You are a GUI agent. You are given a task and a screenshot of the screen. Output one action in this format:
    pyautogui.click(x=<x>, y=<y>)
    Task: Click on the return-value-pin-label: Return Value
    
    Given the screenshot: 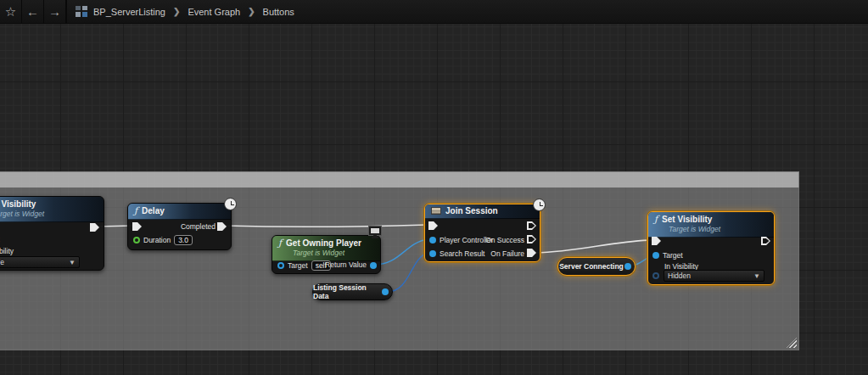 What is the action you would take?
    pyautogui.click(x=346, y=265)
    